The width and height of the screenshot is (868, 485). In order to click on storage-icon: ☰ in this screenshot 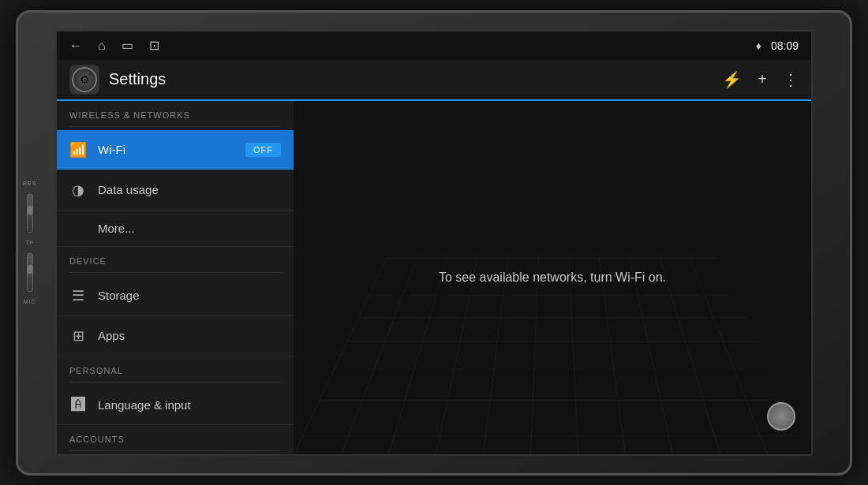, I will do `click(78, 296)`.